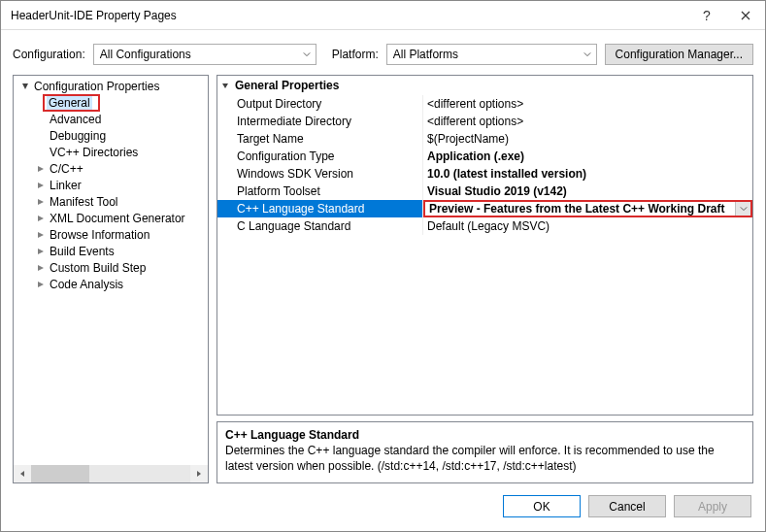 The image size is (766, 532). Describe the element at coordinates (97, 86) in the screenshot. I see `tree-root-label: Configuration Properties` at that location.